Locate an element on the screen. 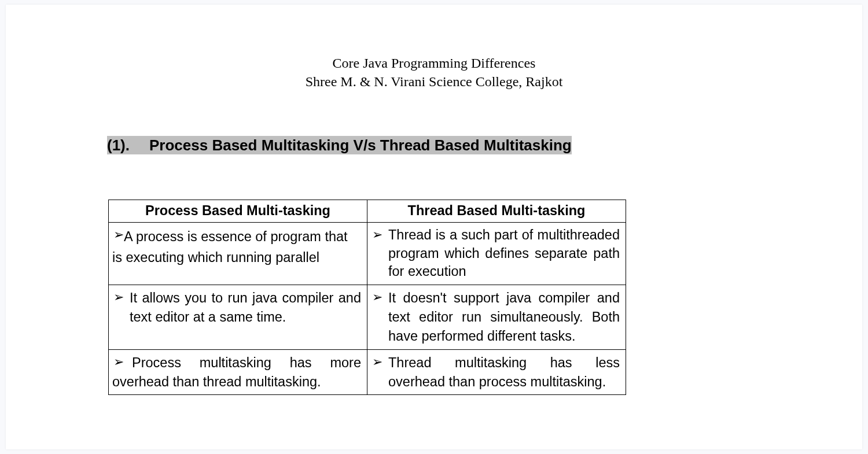 The width and height of the screenshot is (868, 454). header-title-line2: Shree M. & N. Virani Science College, Ra… is located at coordinates (434, 82).